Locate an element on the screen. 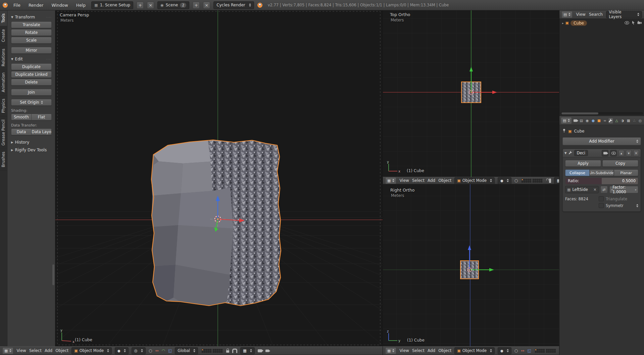 The image size is (644, 355). editor-type-button: ▤ is located at coordinates (567, 15).